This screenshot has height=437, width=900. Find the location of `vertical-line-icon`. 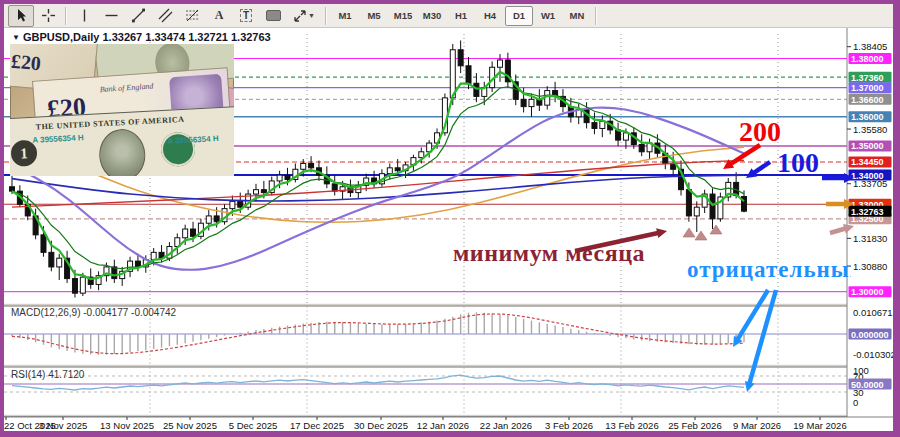

vertical-line-icon is located at coordinates (84, 16).